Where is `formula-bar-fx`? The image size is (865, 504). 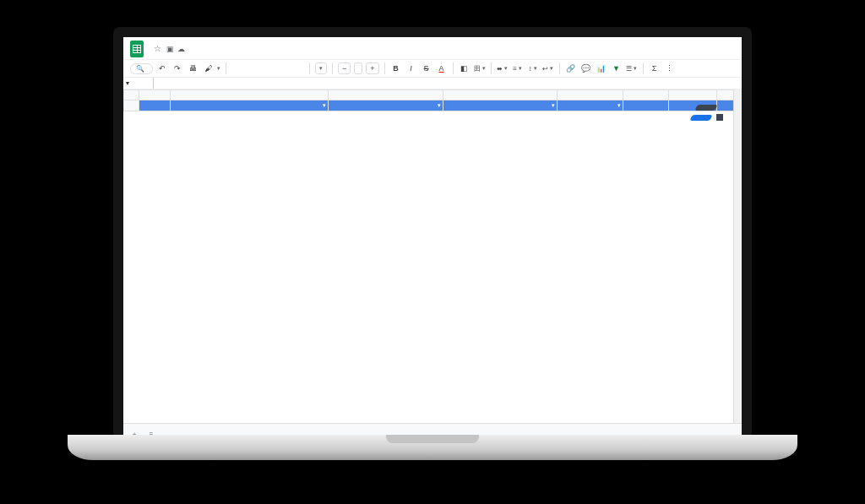 formula-bar-fx is located at coordinates (157, 83).